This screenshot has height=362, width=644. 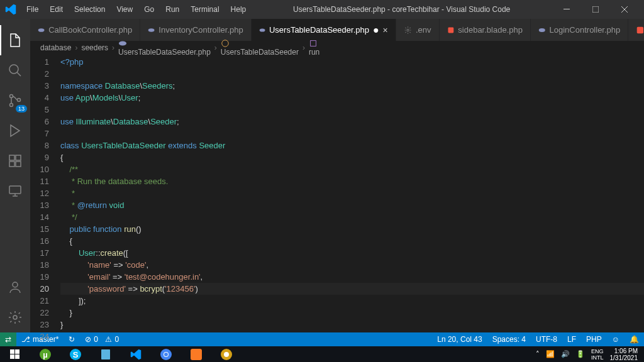 What do you see at coordinates (15, 354) in the screenshot?
I see `start-button` at bounding box center [15, 354].